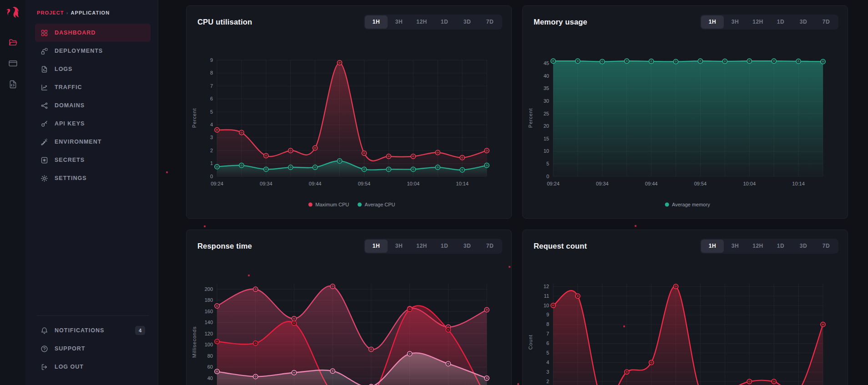  Describe the element at coordinates (332, 205) in the screenshot. I see `svg-text: Maximum CPU` at that location.